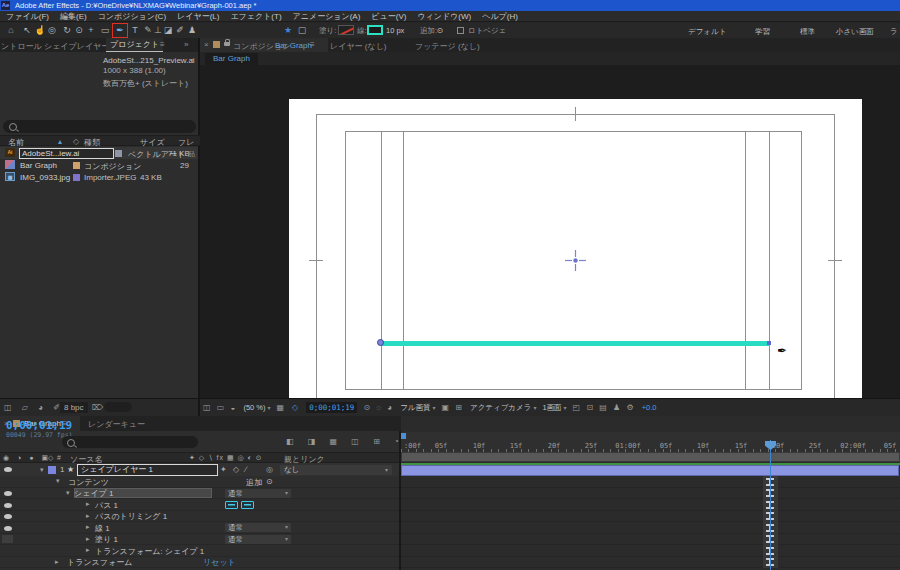 The width and height of the screenshot is (900, 570). Describe the element at coordinates (132, 16) in the screenshot. I see `menu-composition: コンポジション(C)` at that location.